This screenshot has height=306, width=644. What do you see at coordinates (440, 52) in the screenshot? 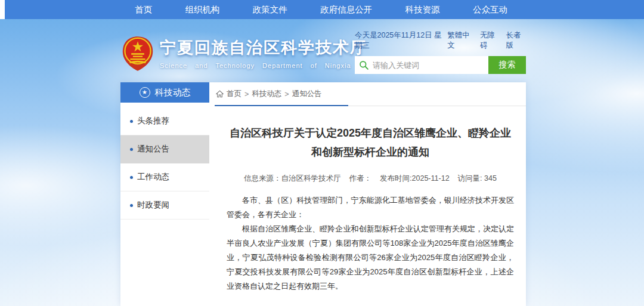
I see `header-utility-area: 今天是2025年11月12日 星期三 繁體中文 无障碍 长者版 搜索` at bounding box center [440, 52].